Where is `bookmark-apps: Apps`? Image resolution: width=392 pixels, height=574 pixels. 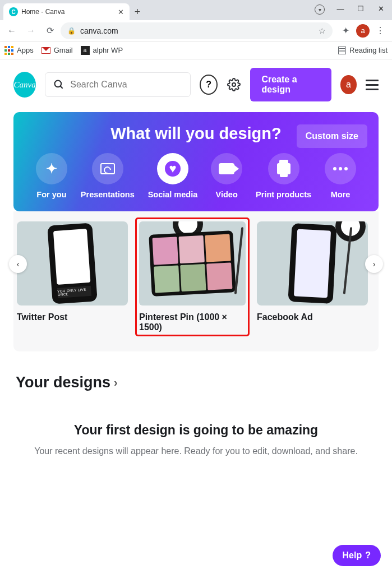
bookmark-apps: Apps is located at coordinates (19, 50).